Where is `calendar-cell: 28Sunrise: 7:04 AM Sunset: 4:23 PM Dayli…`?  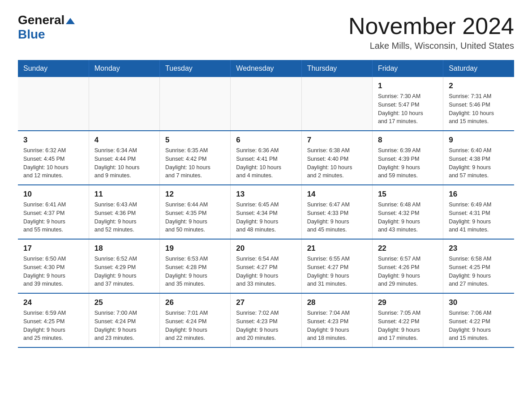
calendar-cell: 28Sunrise: 7:04 AM Sunset: 4:23 PM Dayli… is located at coordinates (337, 321).